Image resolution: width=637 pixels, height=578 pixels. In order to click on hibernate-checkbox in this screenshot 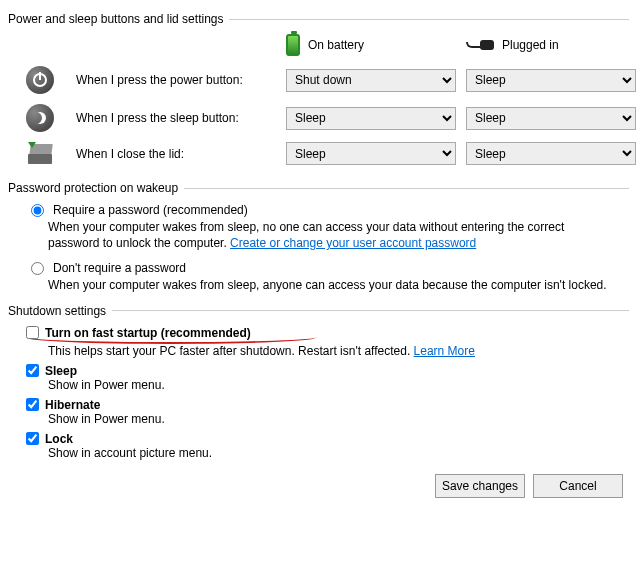, I will do `click(32, 404)`.